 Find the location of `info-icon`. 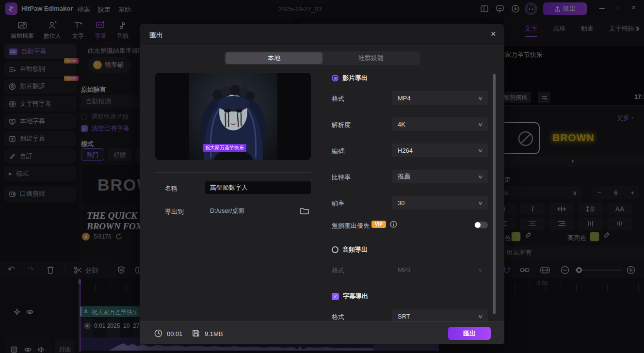

info-icon is located at coordinates (394, 224).